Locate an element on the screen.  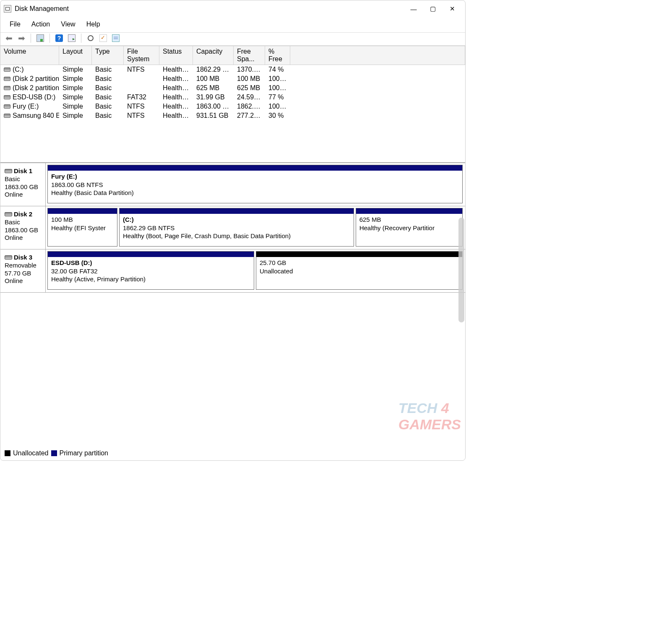
volume-rows: (C:) Simple Basic NTFS Healthy (B... 186… is located at coordinates (233, 114).